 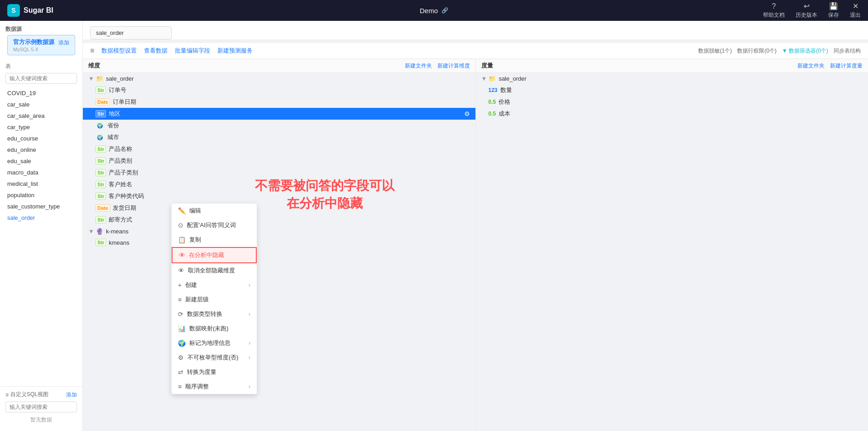 I want to click on gear-icon: ⚙, so click(x=467, y=114).